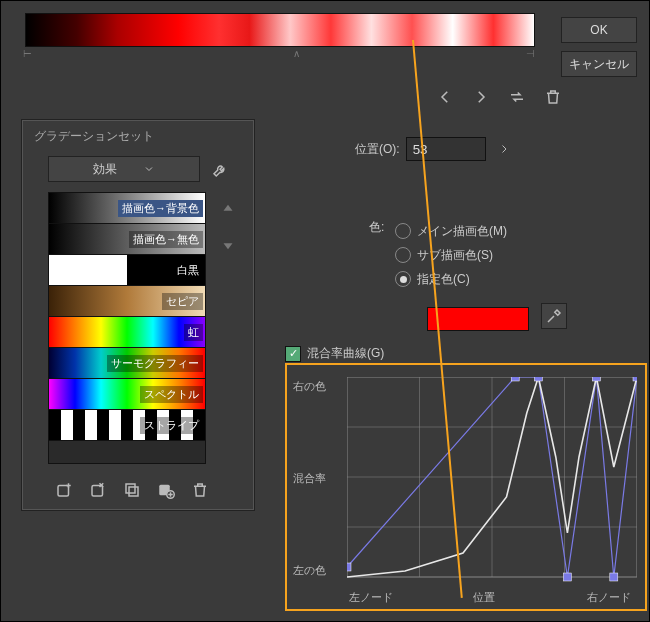 The image size is (650, 622). I want to click on gradient-set-dropdown: 効果, so click(124, 169).